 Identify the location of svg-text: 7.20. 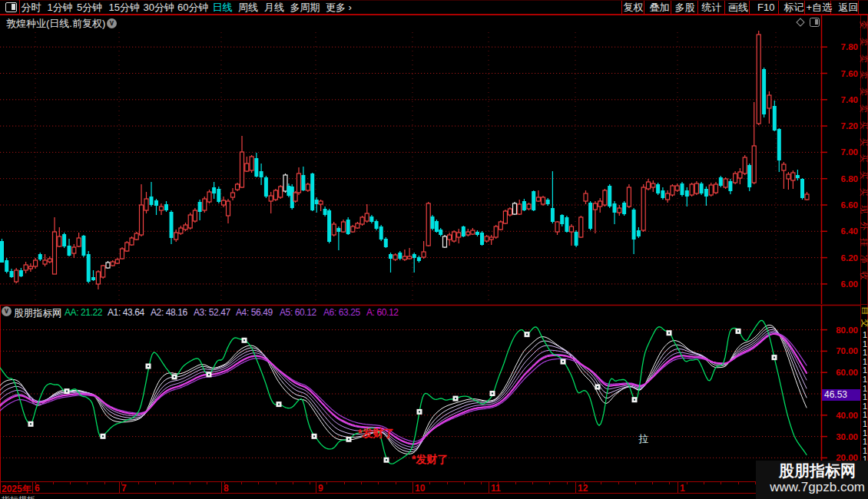
(850, 126).